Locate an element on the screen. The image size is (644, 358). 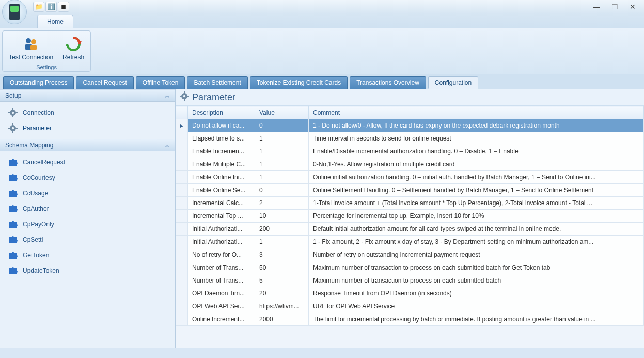
minimize-icon: — is located at coordinates (596, 7).